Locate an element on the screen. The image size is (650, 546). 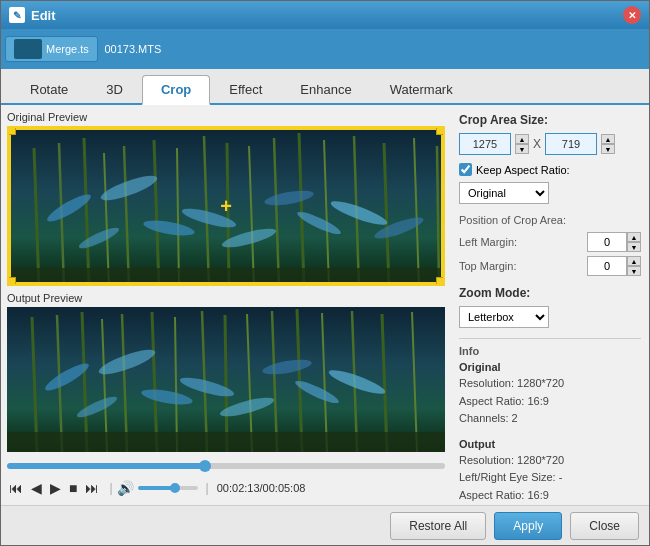
next-frame-button: ⏭ is located at coordinates (92, 488).